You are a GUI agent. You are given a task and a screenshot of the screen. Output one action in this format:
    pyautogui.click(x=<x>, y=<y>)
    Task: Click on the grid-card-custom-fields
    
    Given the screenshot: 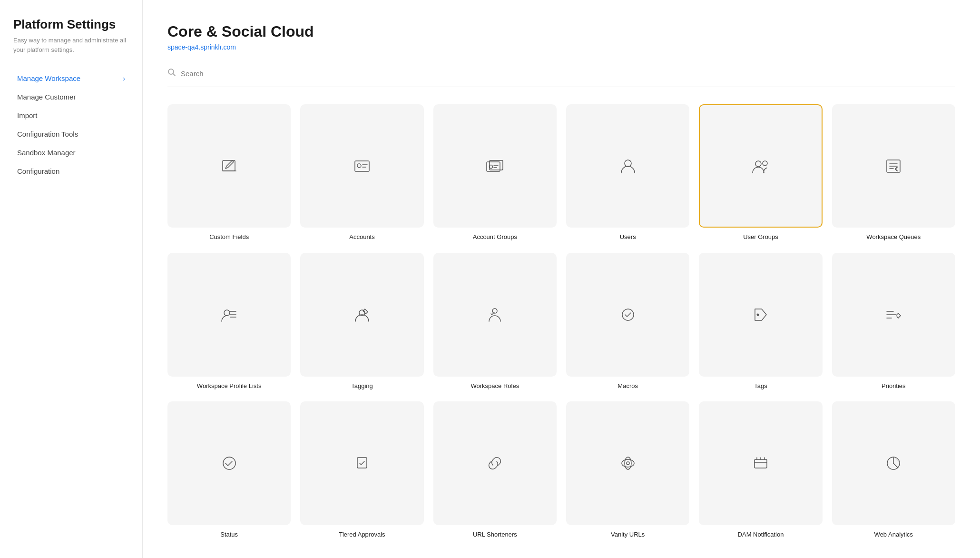 What is the action you would take?
    pyautogui.click(x=229, y=166)
    